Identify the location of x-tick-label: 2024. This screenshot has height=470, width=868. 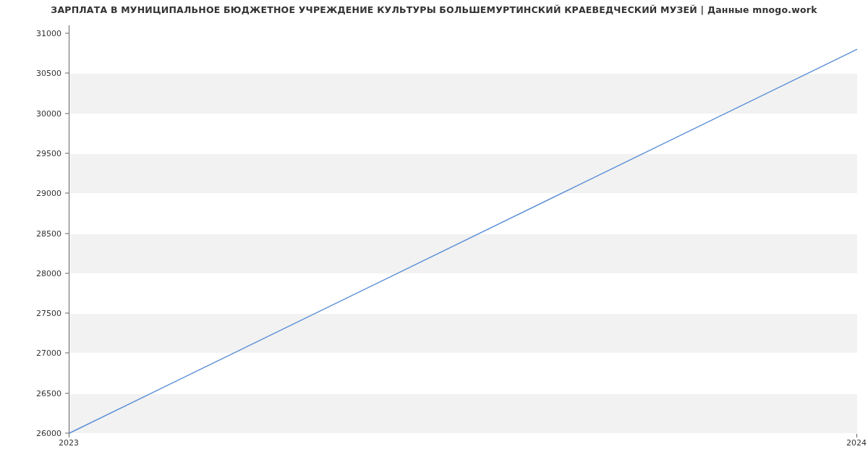
(856, 443).